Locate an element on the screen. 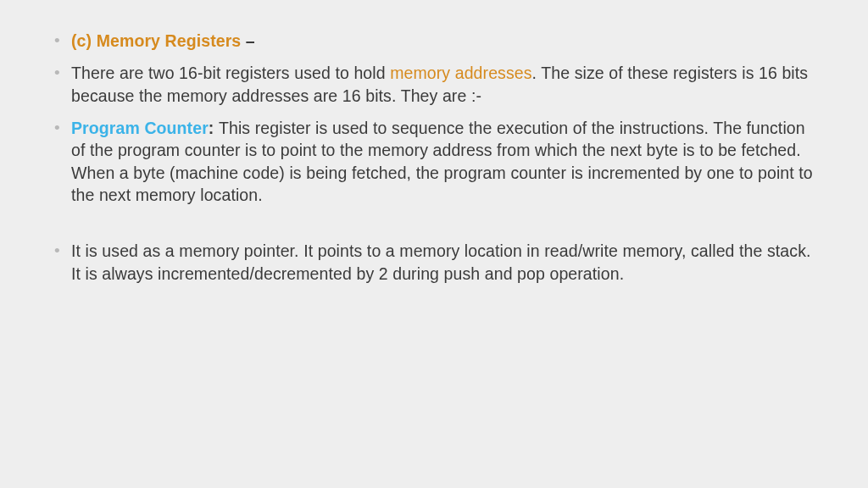  program-counter-heading: Program Counter is located at coordinates (140, 128).